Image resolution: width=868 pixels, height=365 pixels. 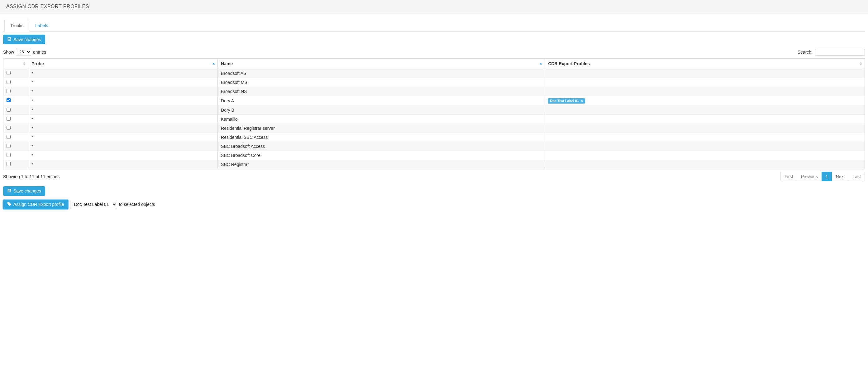 I want to click on column-header-checkbox, so click(x=16, y=64).